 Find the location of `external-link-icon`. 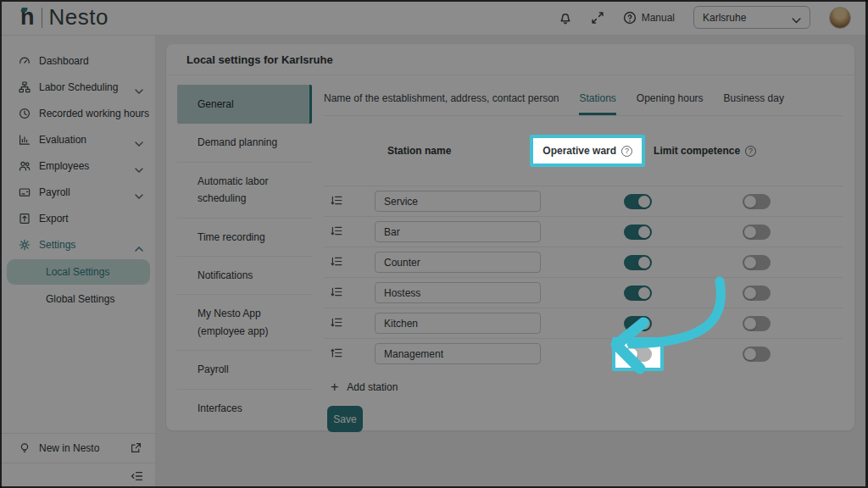

external-link-icon is located at coordinates (136, 448).